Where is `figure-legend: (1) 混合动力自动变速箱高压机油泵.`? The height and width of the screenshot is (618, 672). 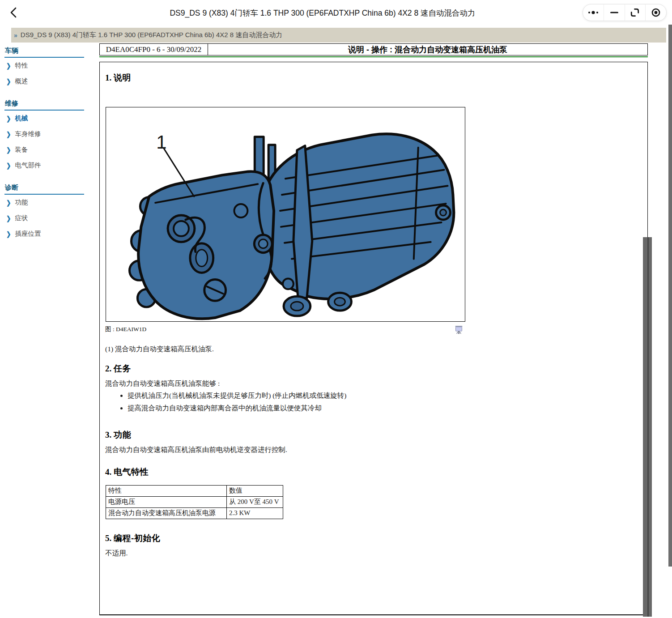 figure-legend: (1) 混合动力自动变速箱高压机油泵. is located at coordinates (373, 349).